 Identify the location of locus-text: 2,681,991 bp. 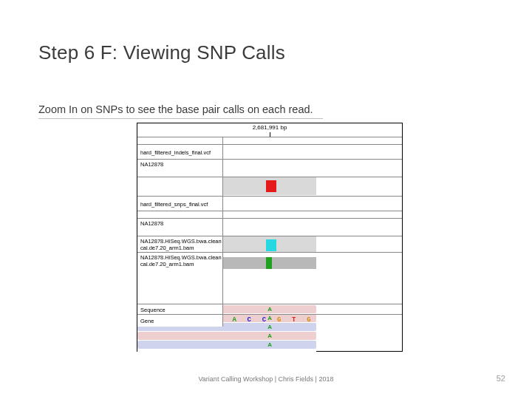
(270, 127).